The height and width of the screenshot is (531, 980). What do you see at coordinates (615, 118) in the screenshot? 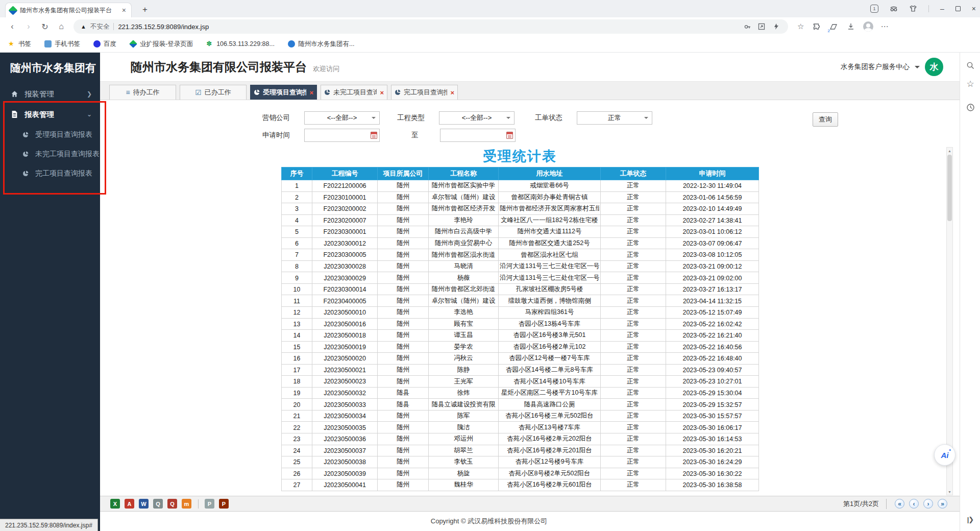
I see `order-status-select: 正常` at bounding box center [615, 118].